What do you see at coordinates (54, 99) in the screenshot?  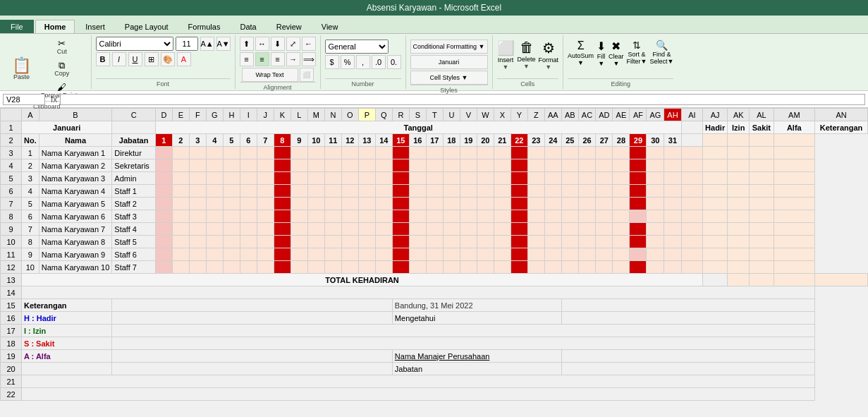 I see `fx-icon: fx` at bounding box center [54, 99].